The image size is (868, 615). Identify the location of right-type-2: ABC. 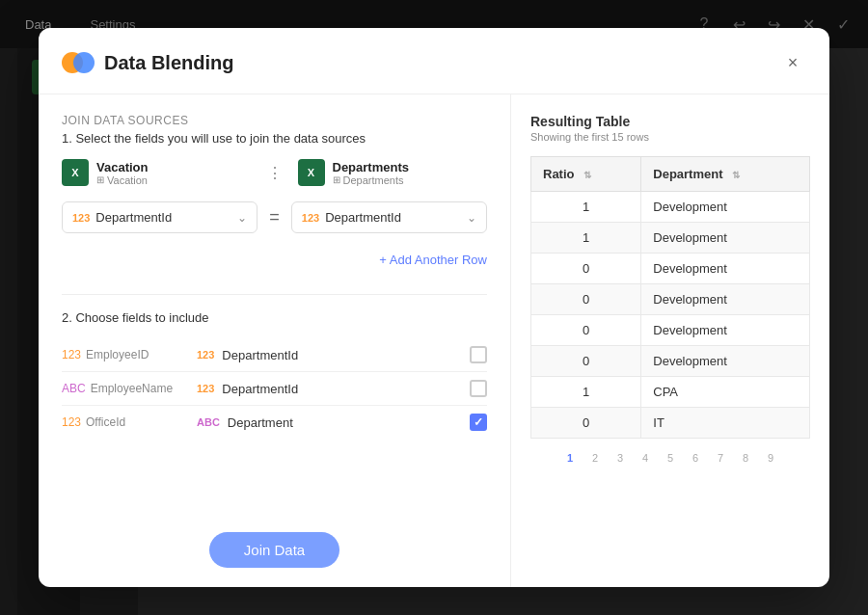
(208, 422).